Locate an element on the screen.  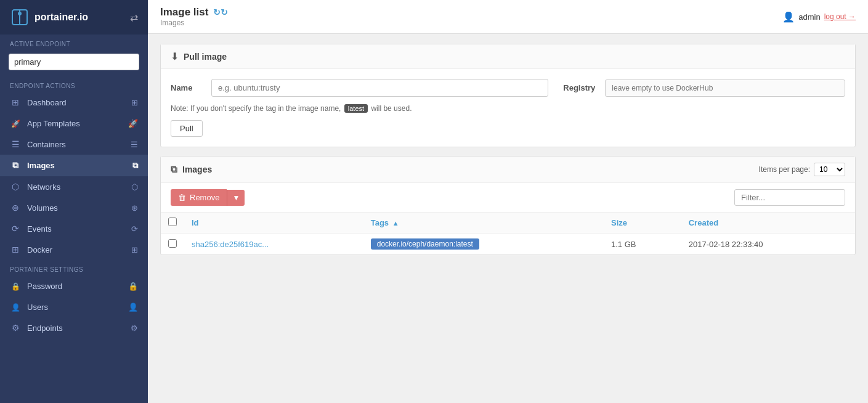
sidebar-item-dashboard-label: Dashboard is located at coordinates (47, 102).